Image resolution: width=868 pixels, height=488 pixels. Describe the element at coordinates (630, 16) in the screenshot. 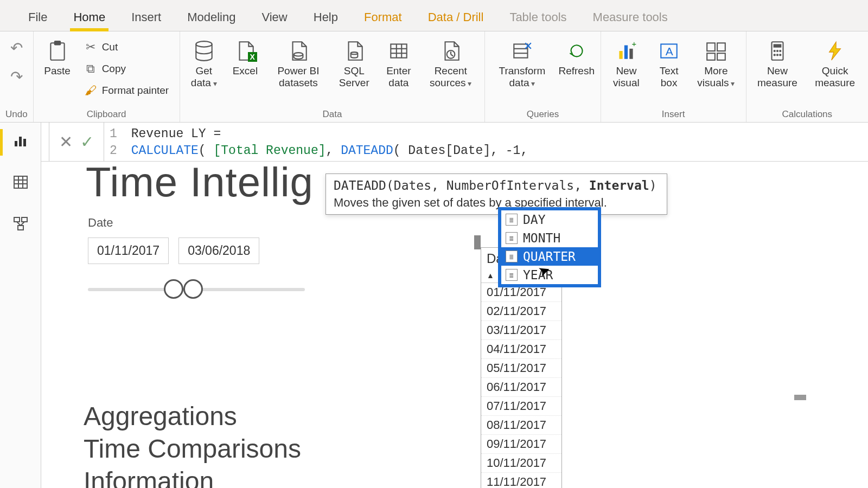

I see `tab-measure-tools: Measure tools` at that location.